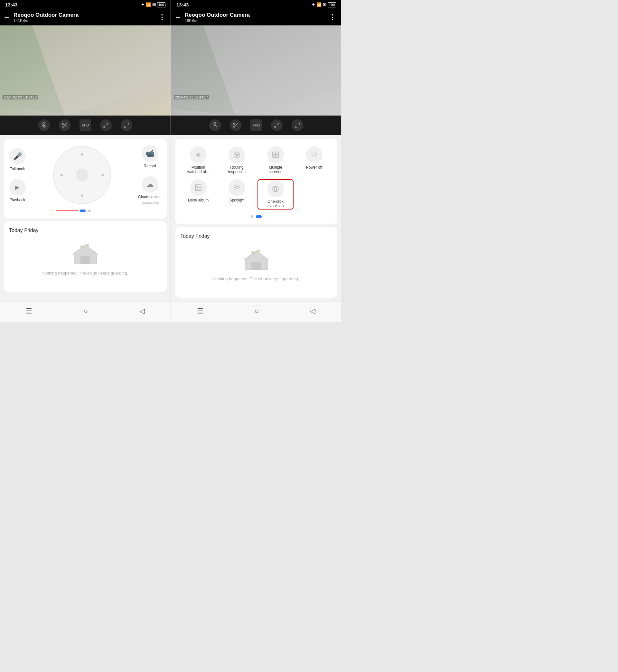 The image size is (618, 672). I want to click on cam-feed-right: 2024-02-23 13:43:17, so click(256, 71).